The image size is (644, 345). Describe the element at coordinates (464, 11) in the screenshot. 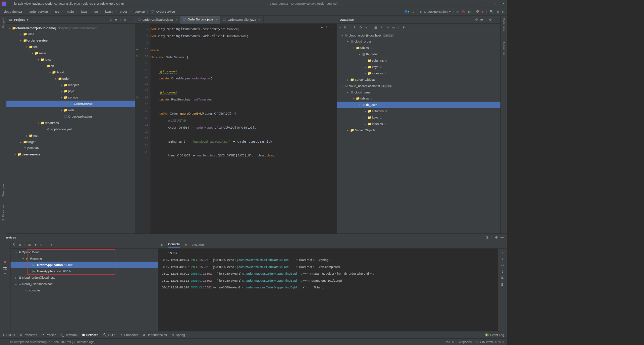

I see `debug-icon: 🐞` at that location.